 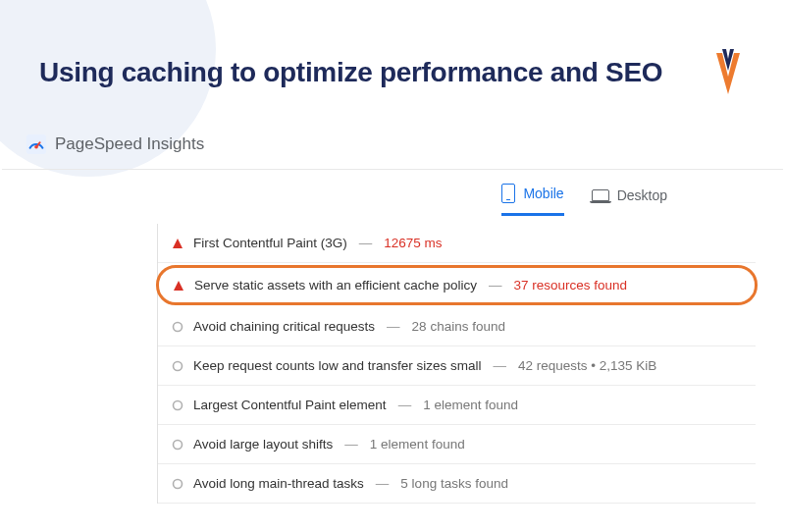 I want to click on audit-row: Avoid chaining critical requests—28 chai…, so click(x=457, y=327).